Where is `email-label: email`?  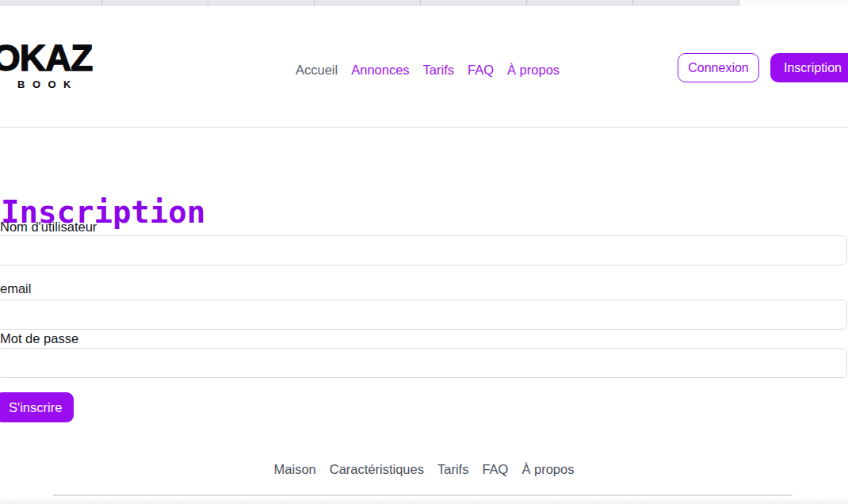
email-label: email is located at coordinates (16, 288).